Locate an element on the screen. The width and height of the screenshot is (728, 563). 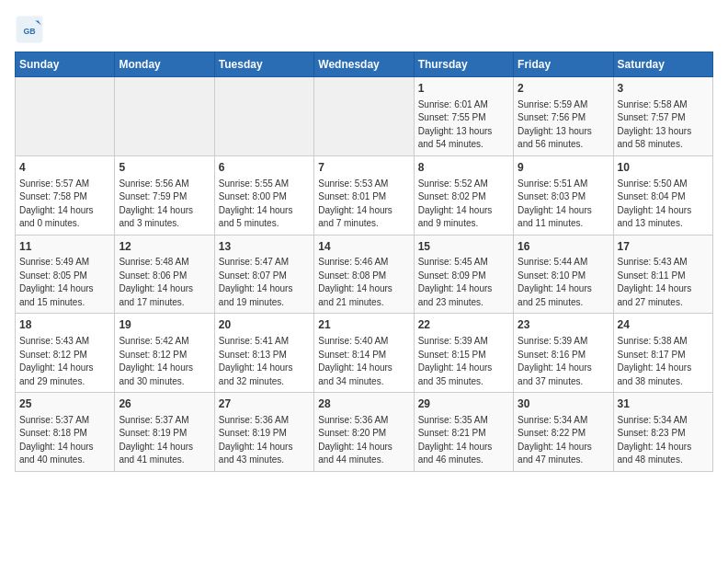
day-number: 20 is located at coordinates (265, 326).